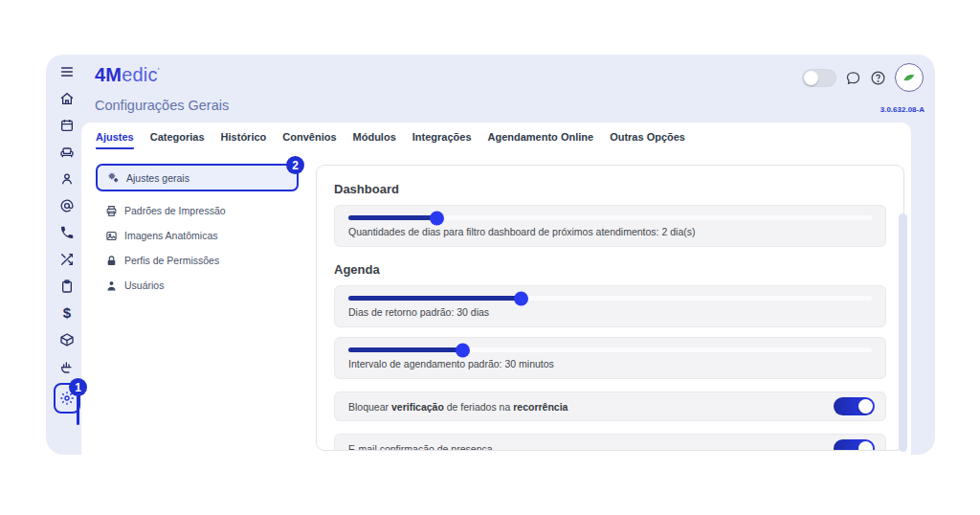 Image resolution: width=980 pixels, height=515 pixels. I want to click on setting-dias-retorno: Dias de retorno padrão: 30 dias, so click(611, 306).